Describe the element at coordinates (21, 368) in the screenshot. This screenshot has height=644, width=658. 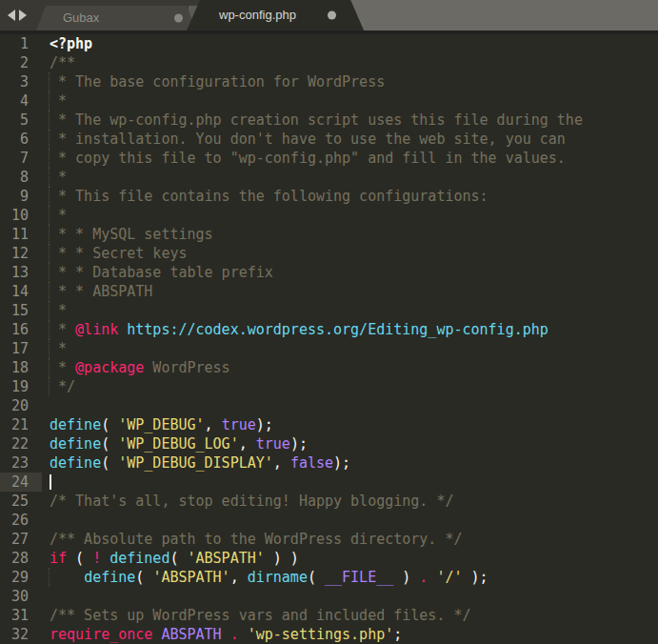
I see `line-number: 18` at that location.